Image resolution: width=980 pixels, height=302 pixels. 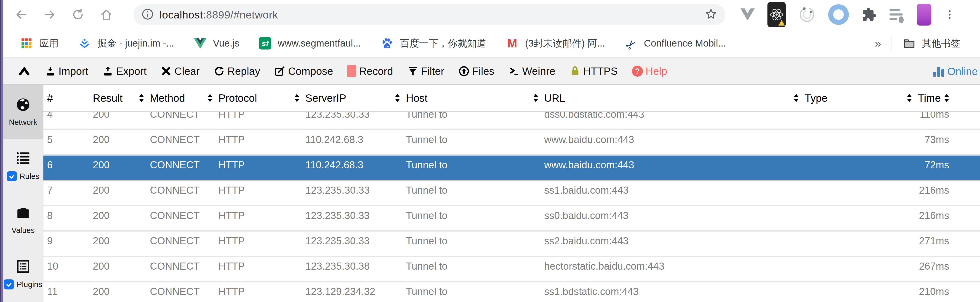 I want to click on export-button: Export, so click(x=124, y=71).